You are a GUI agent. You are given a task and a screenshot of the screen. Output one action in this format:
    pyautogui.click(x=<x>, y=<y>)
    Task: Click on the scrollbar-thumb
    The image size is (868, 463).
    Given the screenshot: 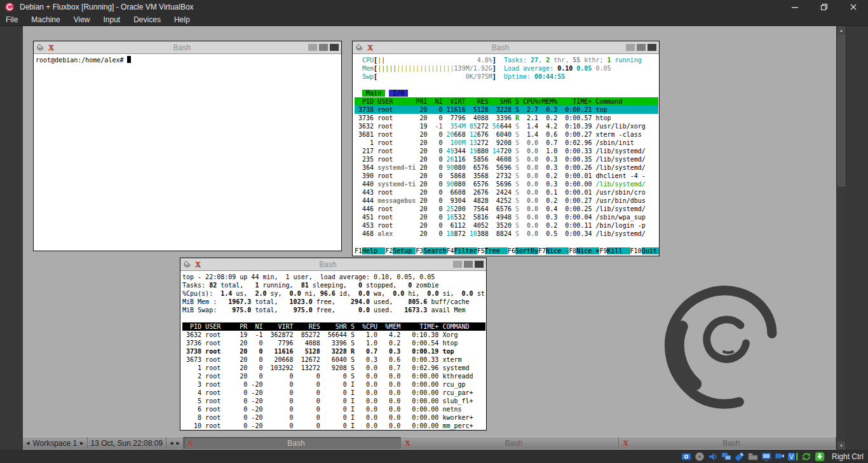 What is the action you would take?
    pyautogui.click(x=841, y=111)
    